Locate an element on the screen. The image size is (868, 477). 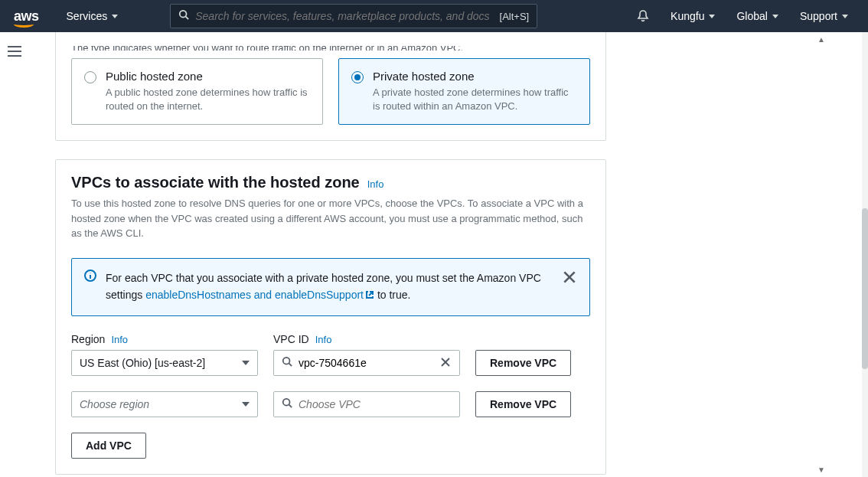
add-vpc-button: Add VPC is located at coordinates (109, 446).